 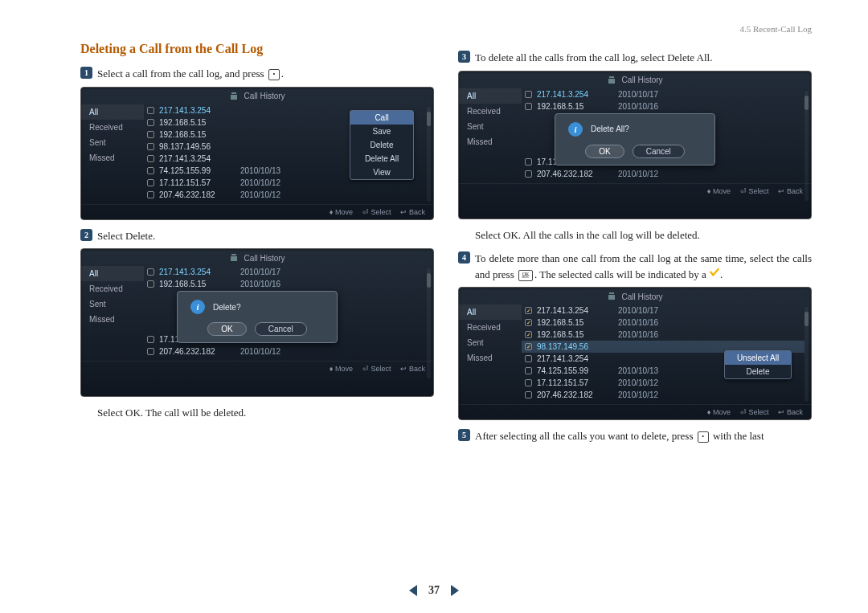 What do you see at coordinates (714, 272) in the screenshot?
I see `checkmark-icon` at bounding box center [714, 272].